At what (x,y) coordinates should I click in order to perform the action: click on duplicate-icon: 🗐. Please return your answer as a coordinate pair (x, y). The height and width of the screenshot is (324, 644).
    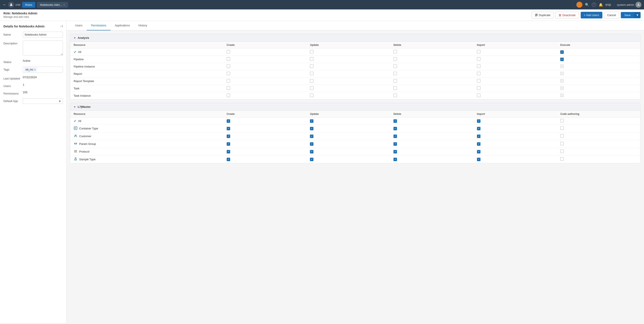
    Looking at the image, I should click on (536, 15).